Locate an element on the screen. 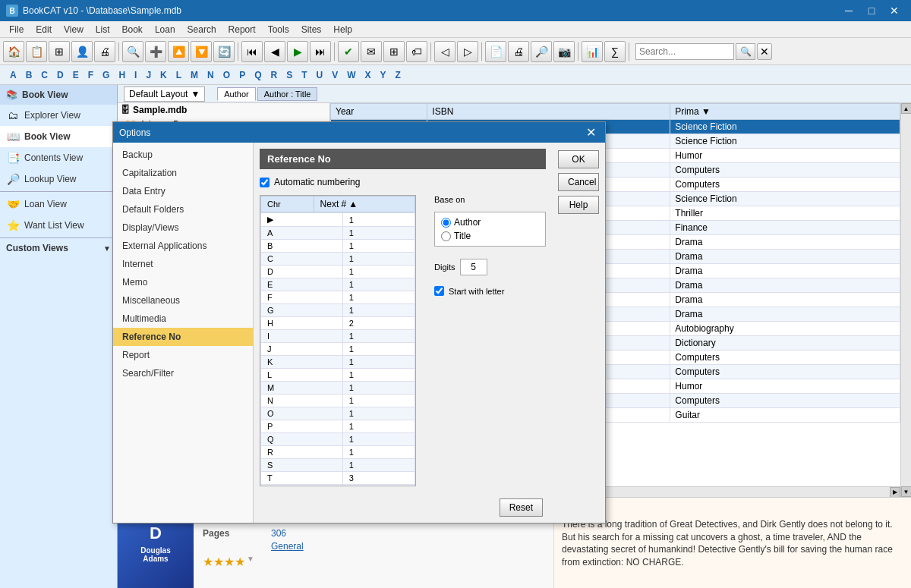  alpha-Y: Y is located at coordinates (383, 75).